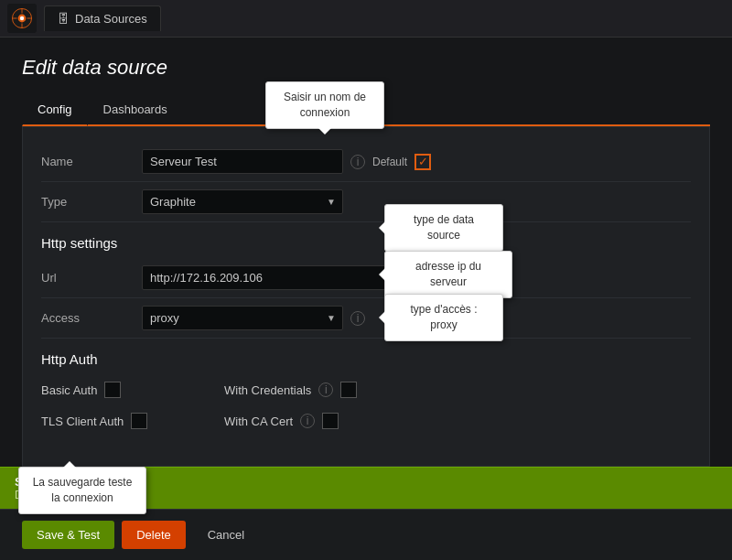  What do you see at coordinates (154, 534) in the screenshot?
I see `delete-button: Delete` at bounding box center [154, 534].